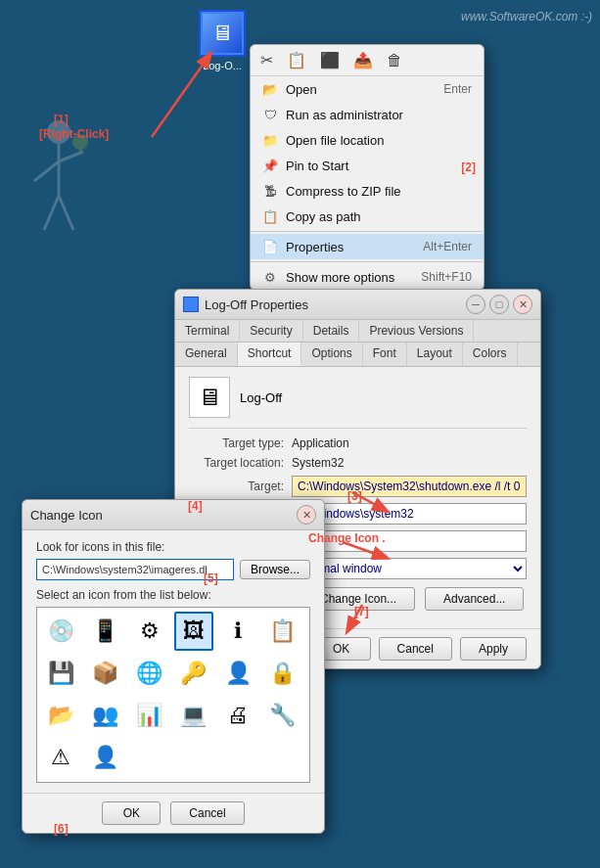 The image size is (600, 868). What do you see at coordinates (222, 33) in the screenshot?
I see `desktop-icon-image: 🖥` at bounding box center [222, 33].